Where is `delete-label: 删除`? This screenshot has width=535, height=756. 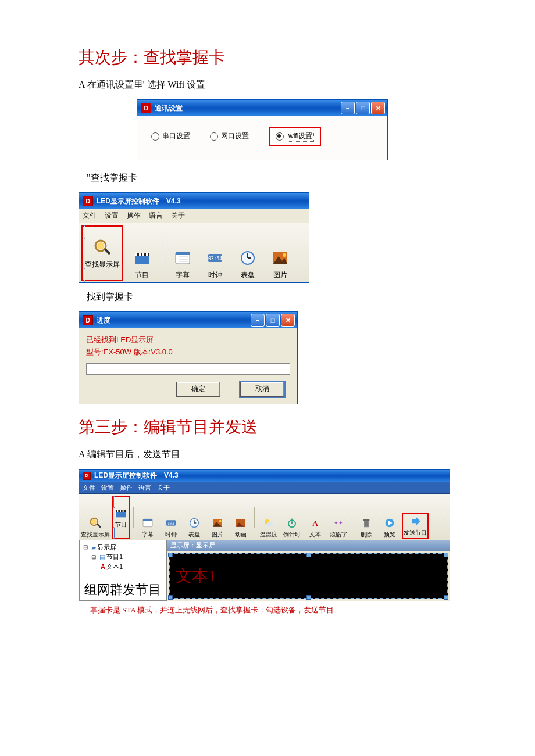 delete-label: 删除 is located at coordinates (366, 535).